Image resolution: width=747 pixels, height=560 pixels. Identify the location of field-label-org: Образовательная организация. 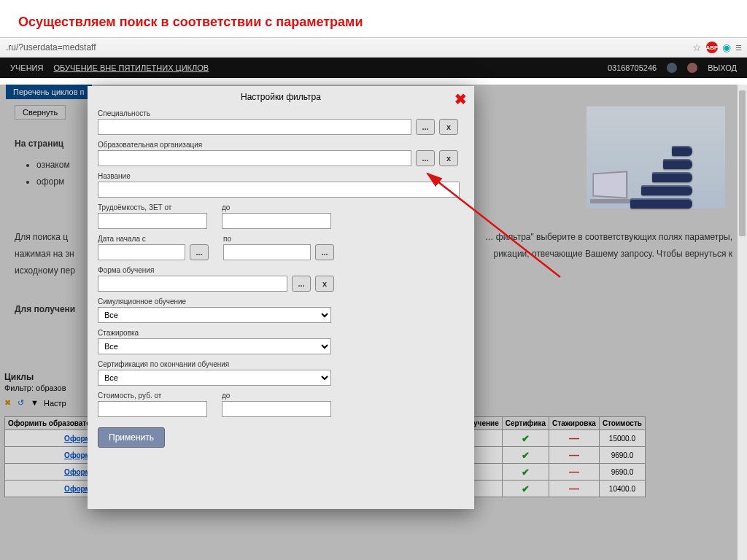
(281, 144).